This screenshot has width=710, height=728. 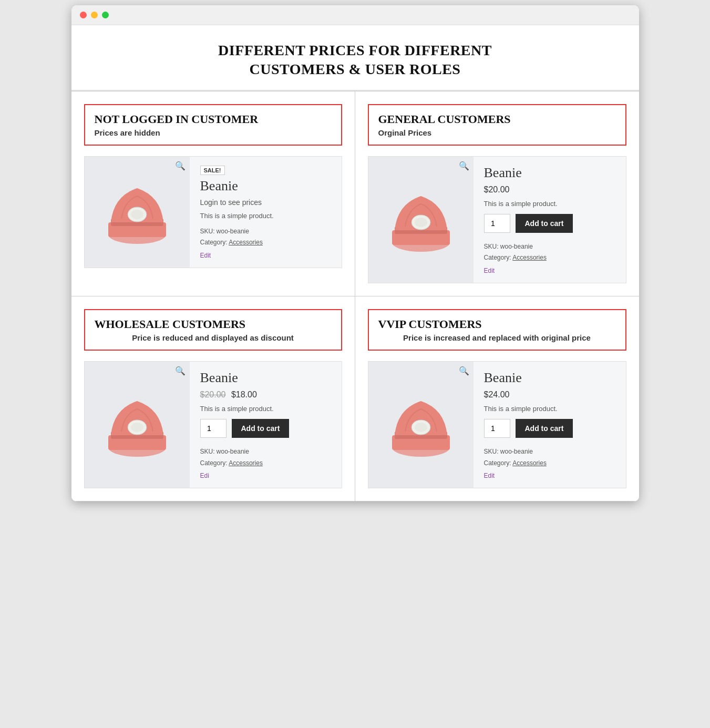 I want to click on role-subtitle-wholesale: Price is reduced and displayed as discou…, so click(x=213, y=337).